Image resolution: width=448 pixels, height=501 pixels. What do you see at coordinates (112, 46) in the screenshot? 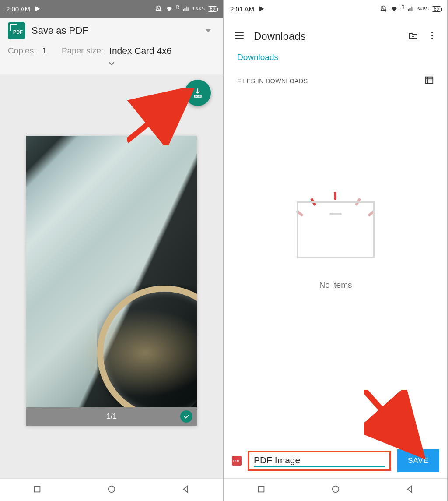
I see `print-options-panel: PDF Save as PDF Copies: 1 Paper size: In…` at bounding box center [112, 46].